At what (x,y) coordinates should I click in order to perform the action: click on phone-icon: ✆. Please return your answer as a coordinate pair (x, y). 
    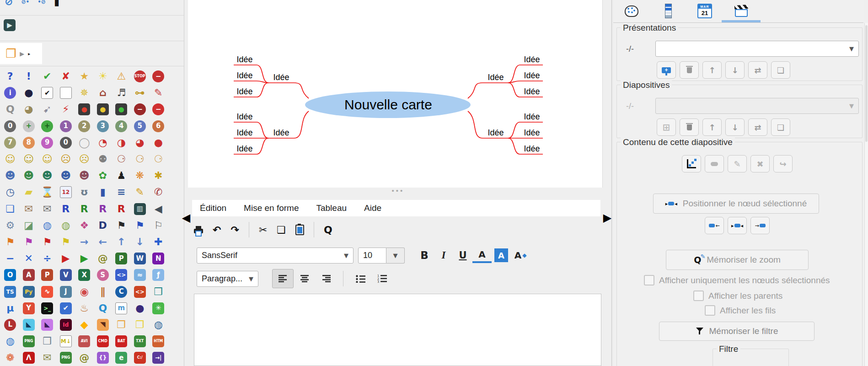
    Looking at the image, I should click on (158, 192).